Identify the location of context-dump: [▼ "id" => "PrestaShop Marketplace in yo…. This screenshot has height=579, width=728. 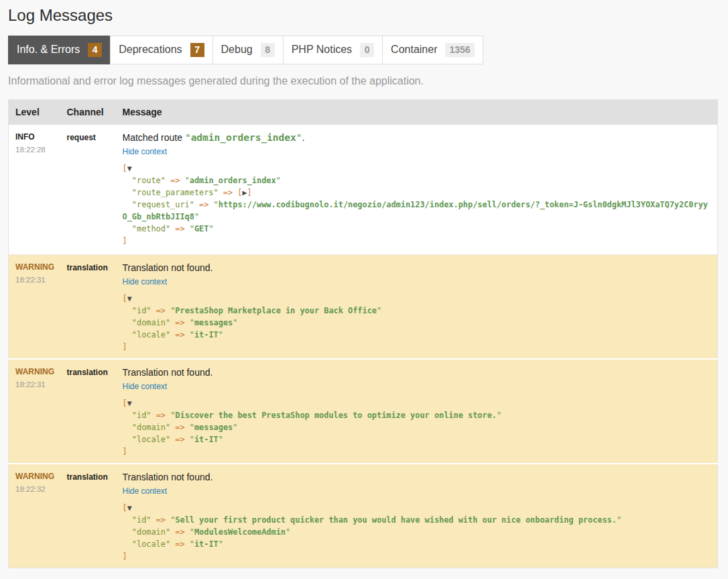
(417, 323).